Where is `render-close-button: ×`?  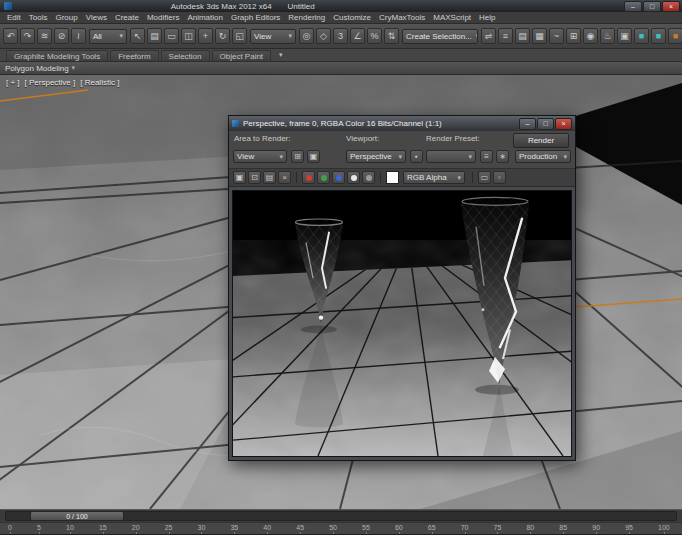 render-close-button: × is located at coordinates (564, 124).